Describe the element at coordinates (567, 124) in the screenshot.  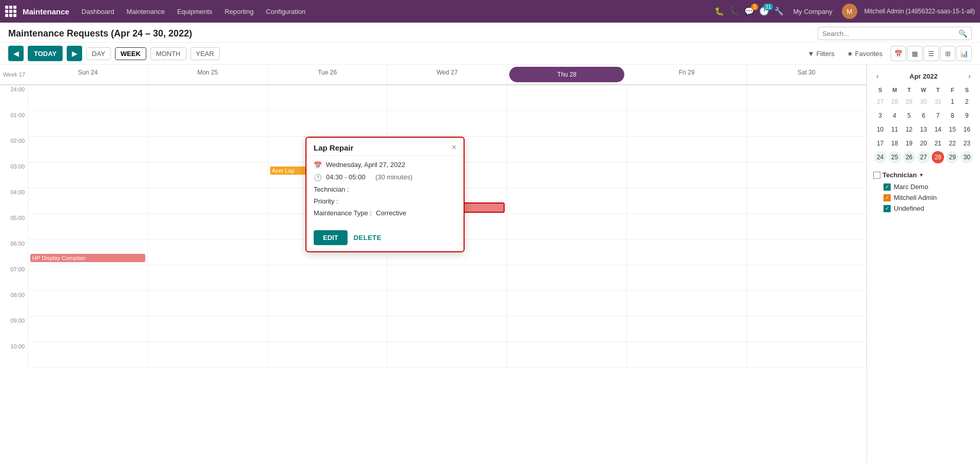
I see `time-cell-r1-c4` at that location.